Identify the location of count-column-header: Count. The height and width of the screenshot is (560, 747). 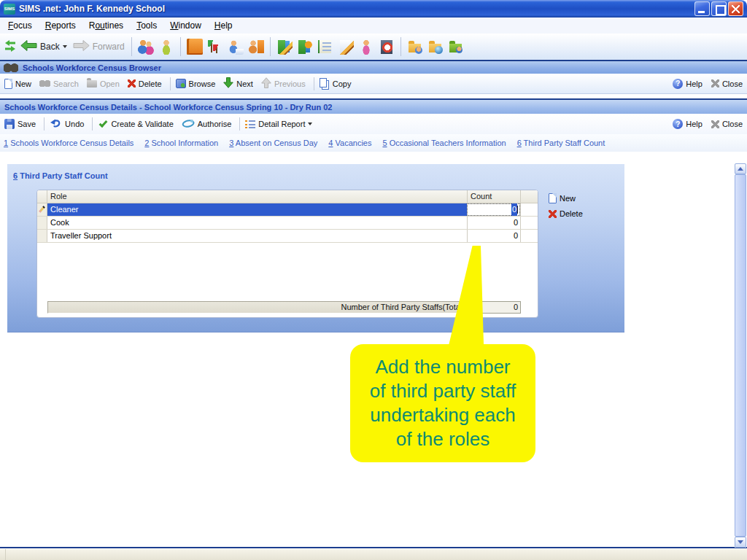
(493, 197).